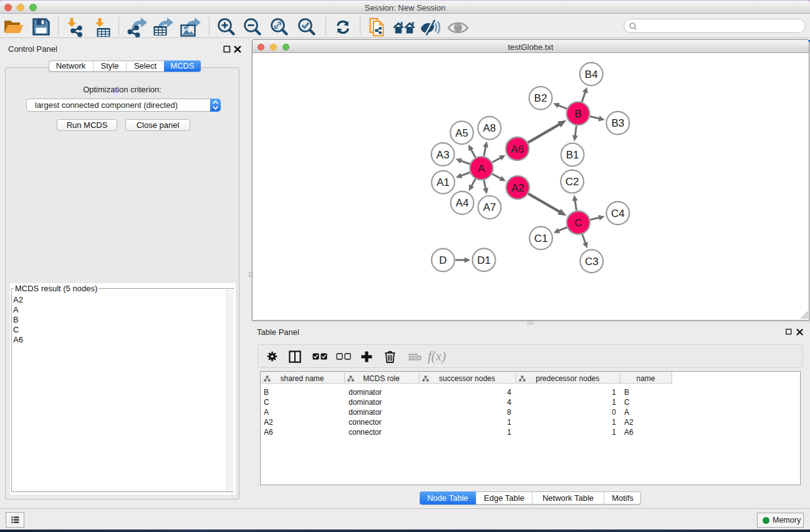  Describe the element at coordinates (541, 99) in the screenshot. I see `svg-text: B2` at that location.